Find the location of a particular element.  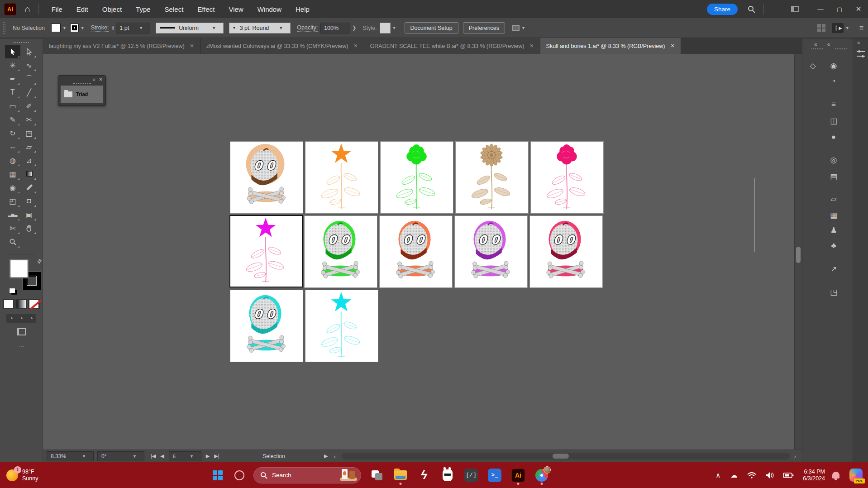

draw-inside-icon: ◔ is located at coordinates (31, 318).